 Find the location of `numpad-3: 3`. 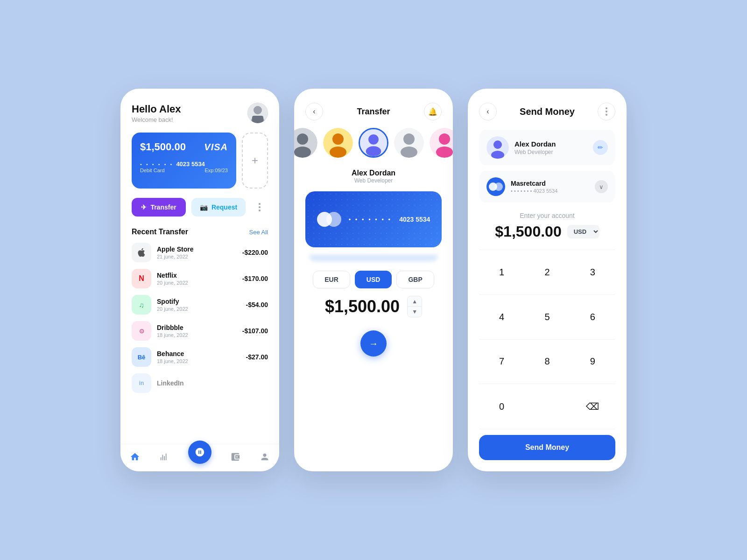

numpad-3: 3 is located at coordinates (593, 273).